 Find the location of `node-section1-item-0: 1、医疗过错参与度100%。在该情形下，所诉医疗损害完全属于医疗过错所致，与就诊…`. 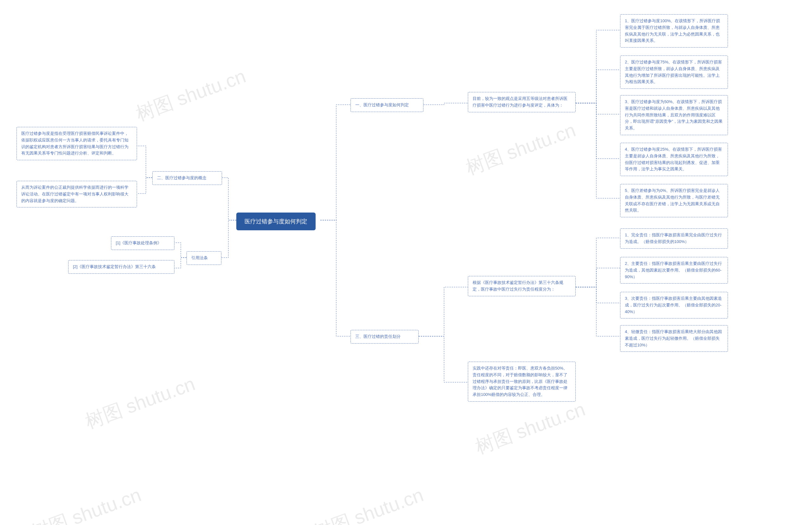

node-section1-item-0: 1、医疗过错参与度100%。在该情形下，所诉医疗损害完全属于医疗过错所致，与就诊… is located at coordinates (674, 31).